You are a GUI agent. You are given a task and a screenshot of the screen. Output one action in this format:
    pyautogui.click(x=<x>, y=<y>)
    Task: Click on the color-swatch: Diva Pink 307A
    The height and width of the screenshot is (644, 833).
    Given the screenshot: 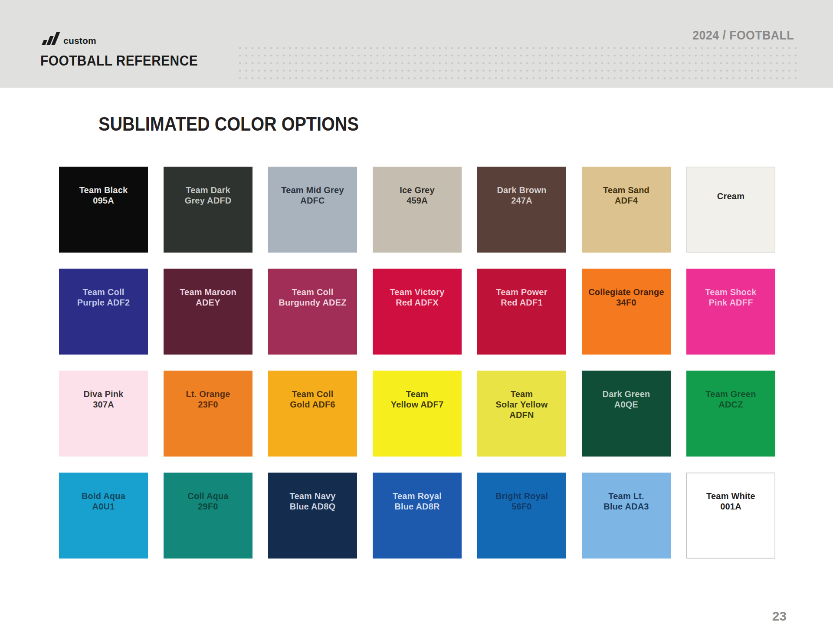 What is the action you would take?
    pyautogui.click(x=103, y=414)
    